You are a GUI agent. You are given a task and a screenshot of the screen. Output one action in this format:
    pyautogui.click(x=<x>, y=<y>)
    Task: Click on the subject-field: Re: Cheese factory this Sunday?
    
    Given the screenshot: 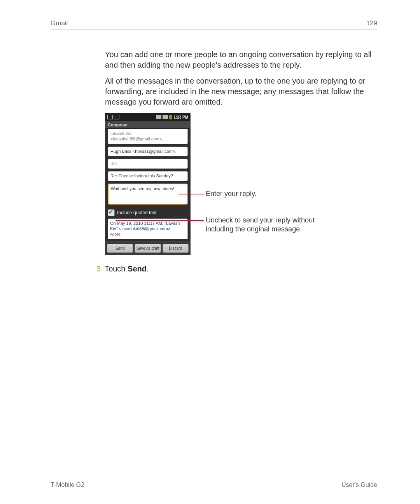 What is the action you would take?
    pyautogui.click(x=148, y=176)
    